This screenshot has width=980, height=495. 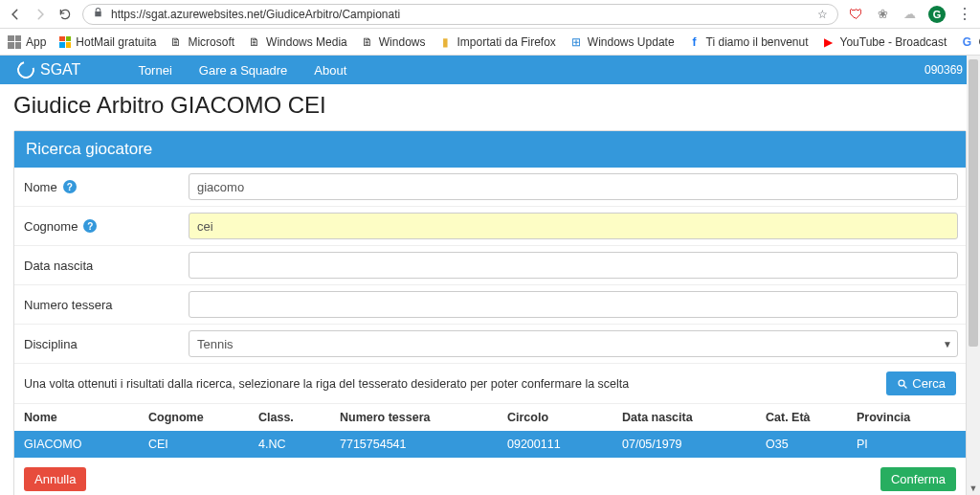 I want to click on instruction-text: Una volta ottenuti i risultati dalla ric…, so click(x=456, y=384).